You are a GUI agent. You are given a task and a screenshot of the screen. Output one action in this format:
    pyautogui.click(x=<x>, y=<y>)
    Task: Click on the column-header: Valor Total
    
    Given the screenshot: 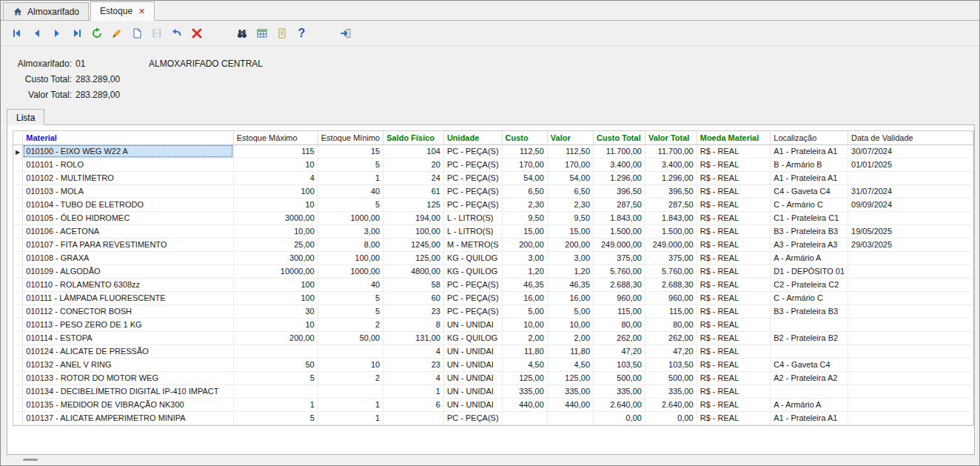 What is the action you would take?
    pyautogui.click(x=671, y=138)
    